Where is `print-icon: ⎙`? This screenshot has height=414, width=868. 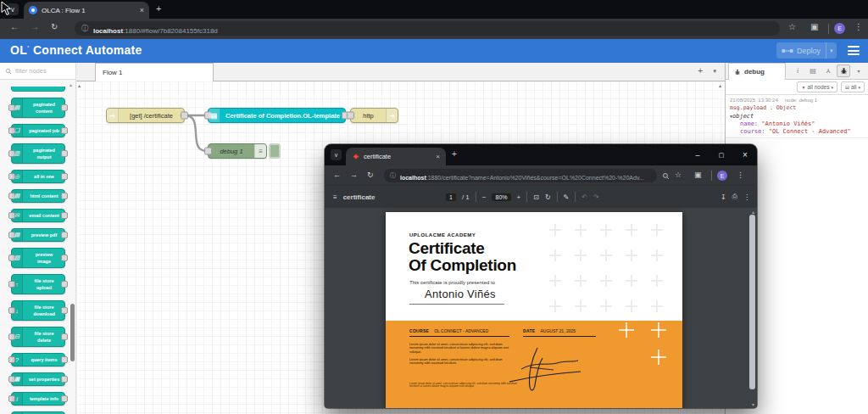 print-icon: ⎙ is located at coordinates (735, 197).